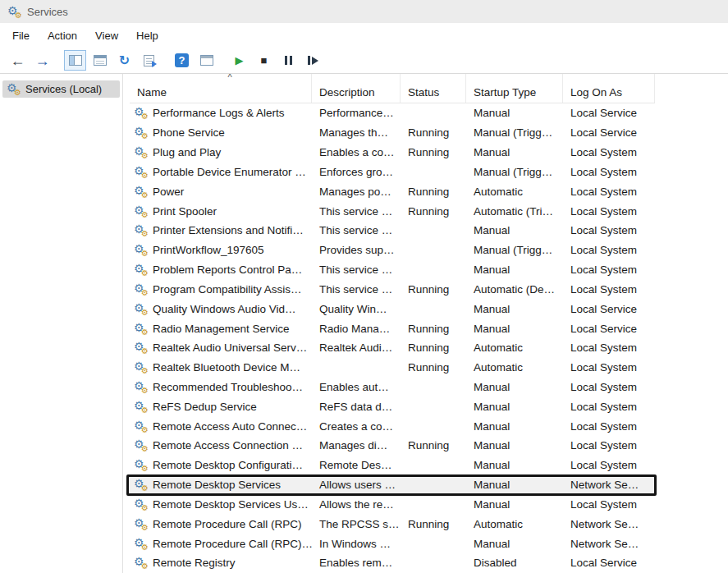  Describe the element at coordinates (392, 113) in the screenshot. I see `service-row: ⚙ ⚙ Performance Logs & Alerts Performanc…` at that location.